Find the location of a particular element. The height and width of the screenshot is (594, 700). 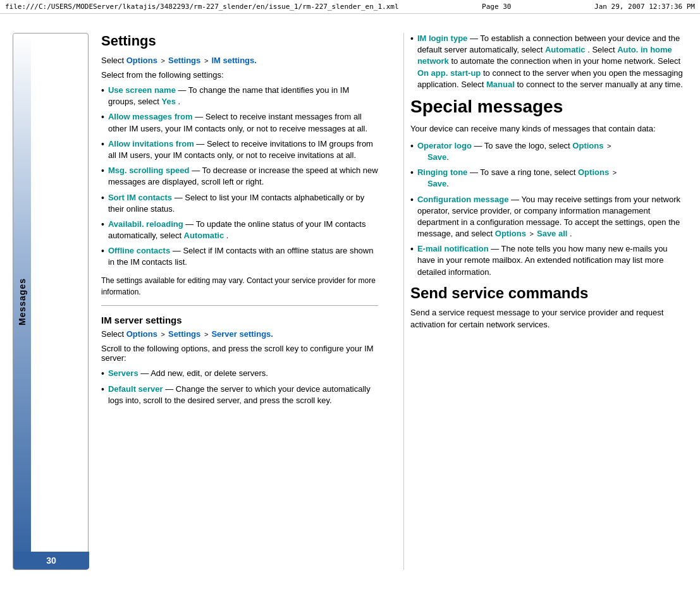

offline-contacts-link: Offline contacts is located at coordinates (139, 250).